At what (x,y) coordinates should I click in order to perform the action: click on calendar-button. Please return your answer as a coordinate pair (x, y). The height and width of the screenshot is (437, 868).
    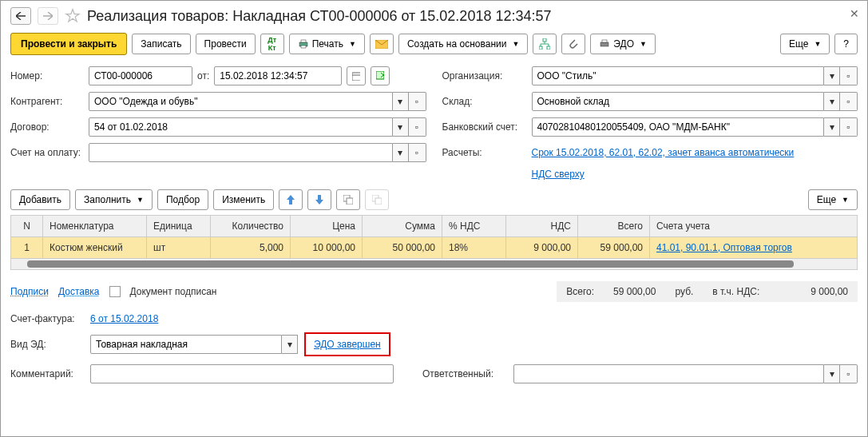
    Looking at the image, I should click on (356, 76).